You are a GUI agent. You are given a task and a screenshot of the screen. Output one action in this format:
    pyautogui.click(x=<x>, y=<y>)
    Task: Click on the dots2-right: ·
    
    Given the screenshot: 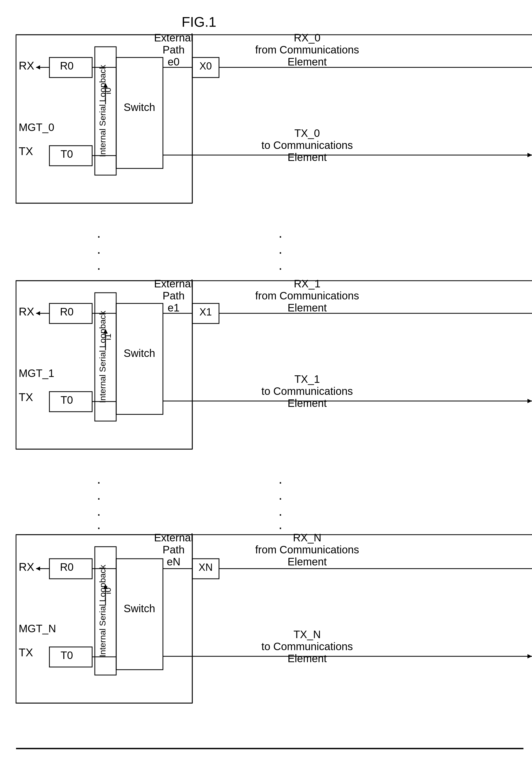 What is the action you would take?
    pyautogui.click(x=281, y=252)
    